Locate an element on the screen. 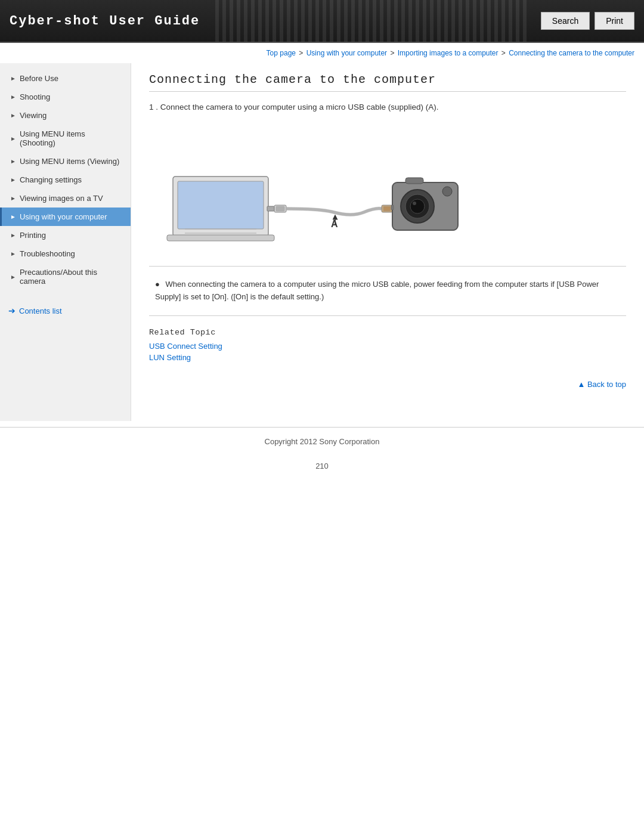 The width and height of the screenshot is (644, 833). sidebar-item-label: Using with your computer is located at coordinates (63, 217).